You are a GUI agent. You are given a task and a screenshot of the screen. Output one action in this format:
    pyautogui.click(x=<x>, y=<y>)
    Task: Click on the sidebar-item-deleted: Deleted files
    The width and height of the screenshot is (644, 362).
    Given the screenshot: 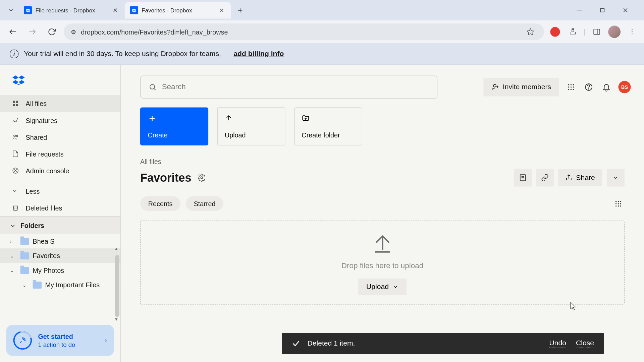 What is the action you would take?
    pyautogui.click(x=60, y=208)
    